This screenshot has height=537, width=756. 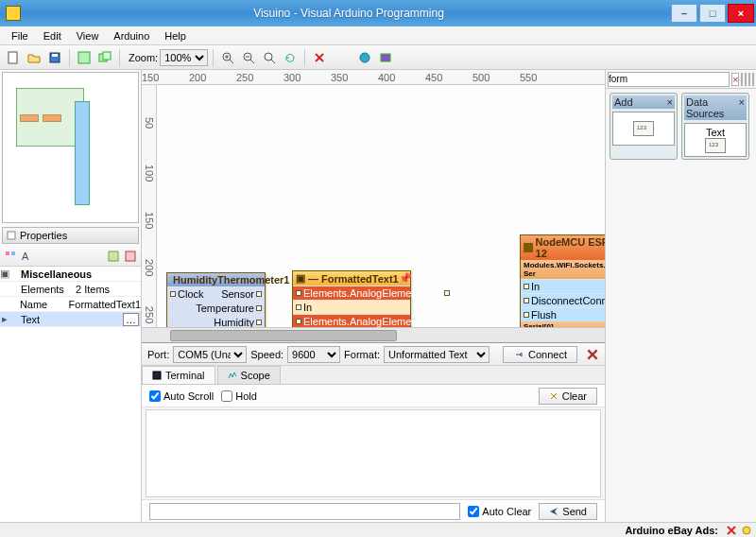 What do you see at coordinates (269, 58) in the screenshot?
I see `zoom-fit-icon` at bounding box center [269, 58].